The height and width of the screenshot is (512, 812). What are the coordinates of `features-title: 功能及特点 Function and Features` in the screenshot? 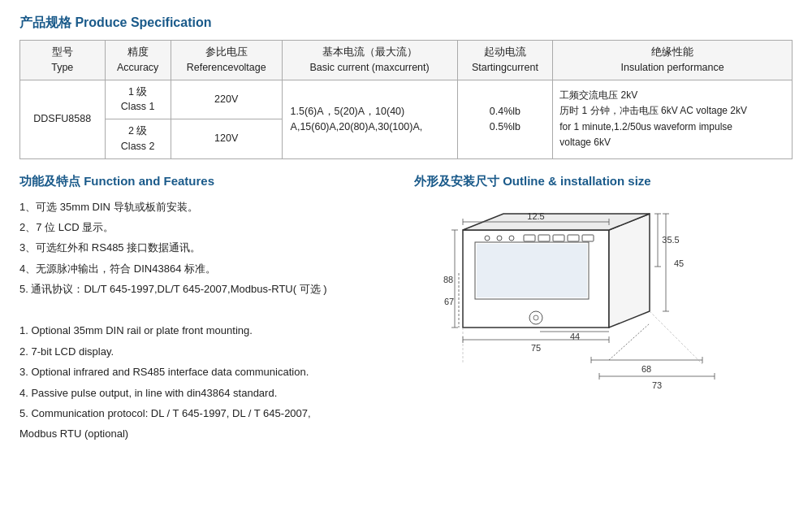 It's located at (209, 182).